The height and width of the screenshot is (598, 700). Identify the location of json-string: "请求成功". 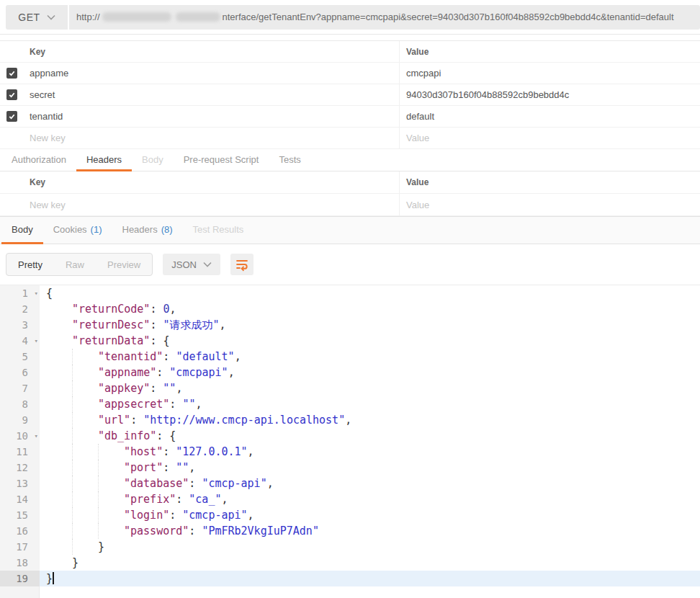
(191, 325).